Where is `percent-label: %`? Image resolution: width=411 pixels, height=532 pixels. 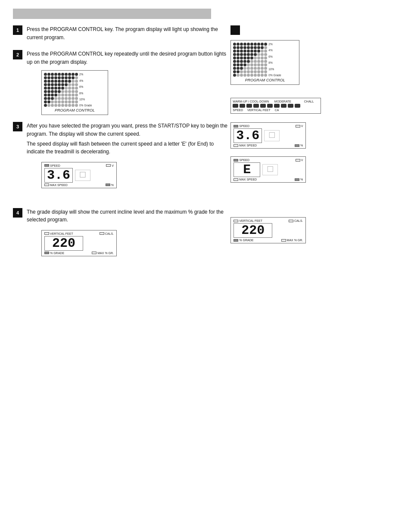 percent-label: % is located at coordinates (109, 185).